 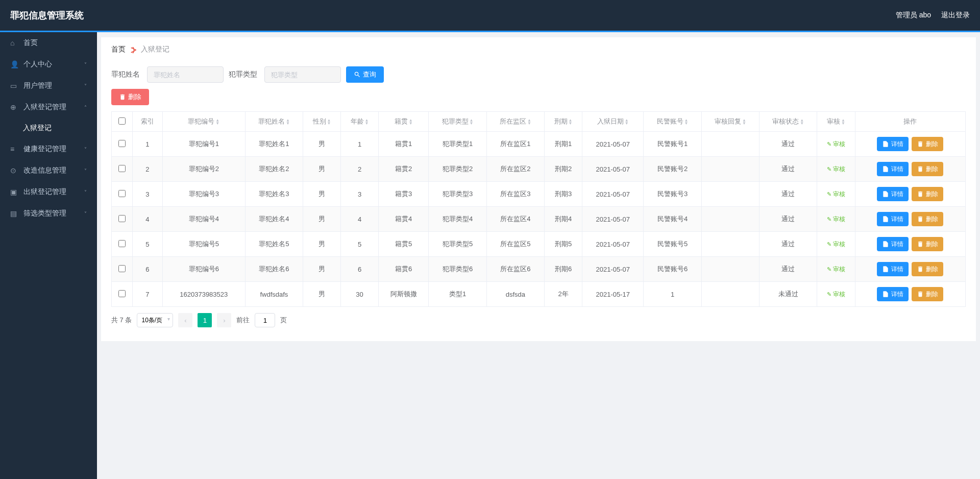 What do you see at coordinates (914, 15) in the screenshot?
I see `admin-link: 管理员 abo` at bounding box center [914, 15].